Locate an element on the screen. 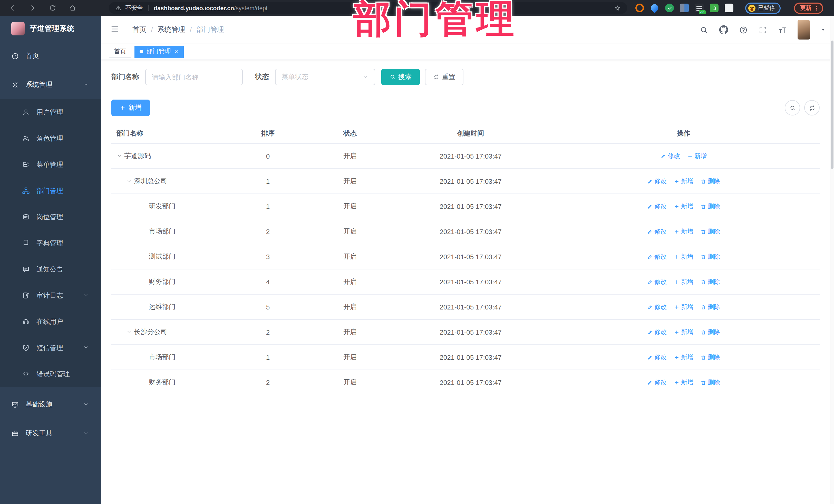 The image size is (834, 504). add-button: 新增 is located at coordinates (131, 108).